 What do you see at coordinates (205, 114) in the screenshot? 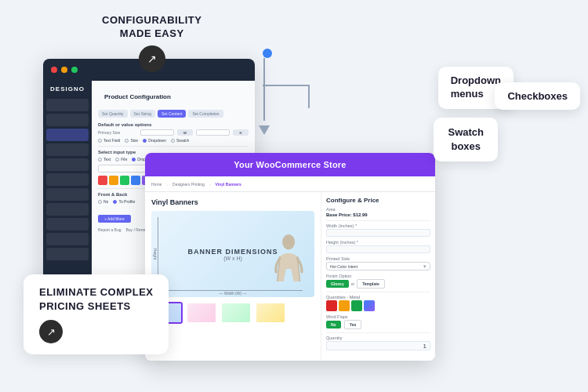
I see `tab-completion: Set Completion` at bounding box center [205, 114].